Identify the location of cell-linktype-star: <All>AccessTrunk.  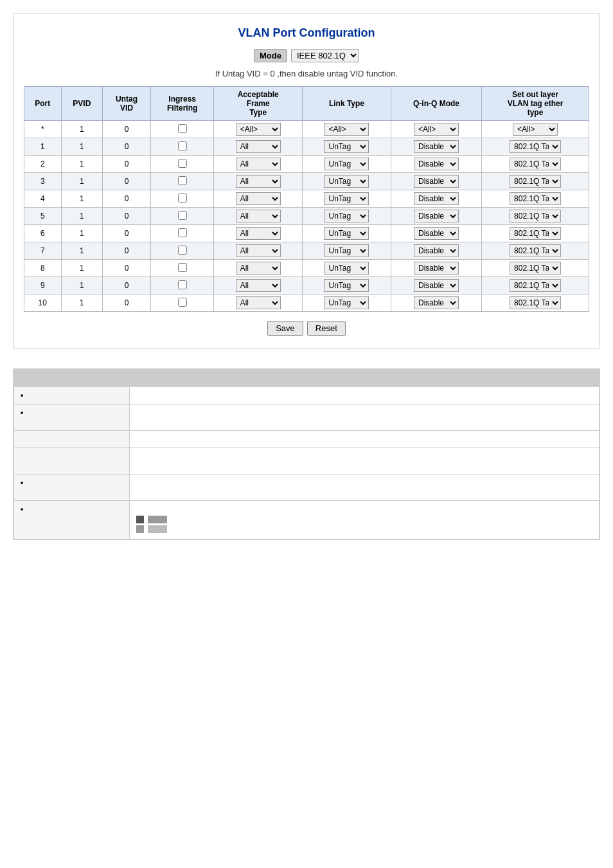
(347, 130).